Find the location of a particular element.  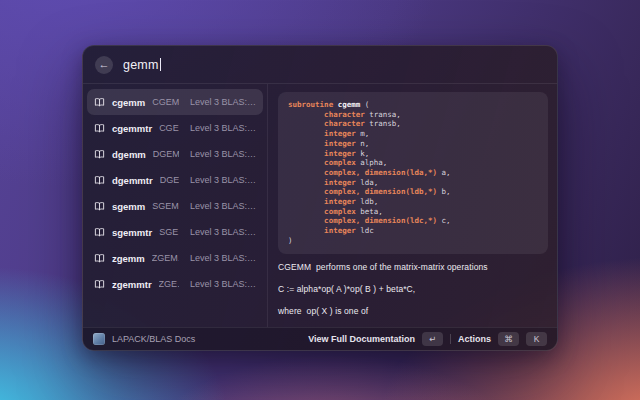

result-subtitle: DGEM… is located at coordinates (166, 154).